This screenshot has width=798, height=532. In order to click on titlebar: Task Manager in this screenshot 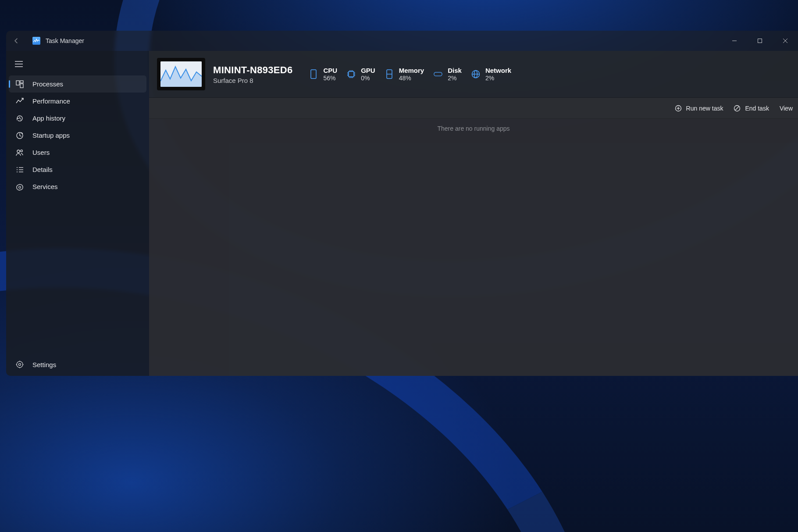, I will do `click(402, 41)`.